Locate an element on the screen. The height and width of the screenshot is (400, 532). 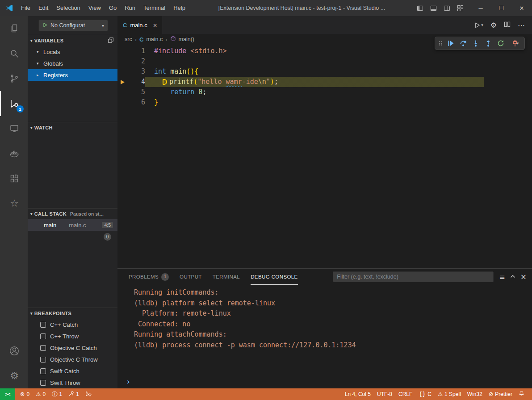
step-into-icon is located at coordinates (476, 43).